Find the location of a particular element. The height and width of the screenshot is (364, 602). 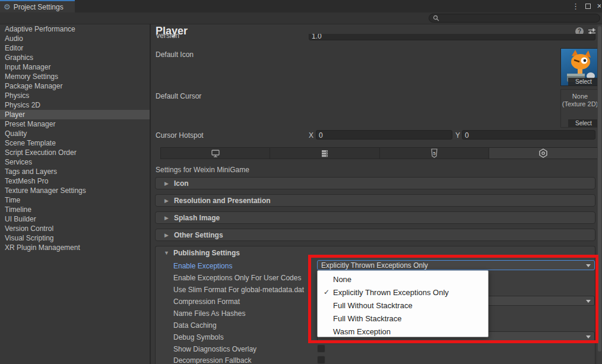

platform-tab-weixin-minigame is located at coordinates (544, 153).